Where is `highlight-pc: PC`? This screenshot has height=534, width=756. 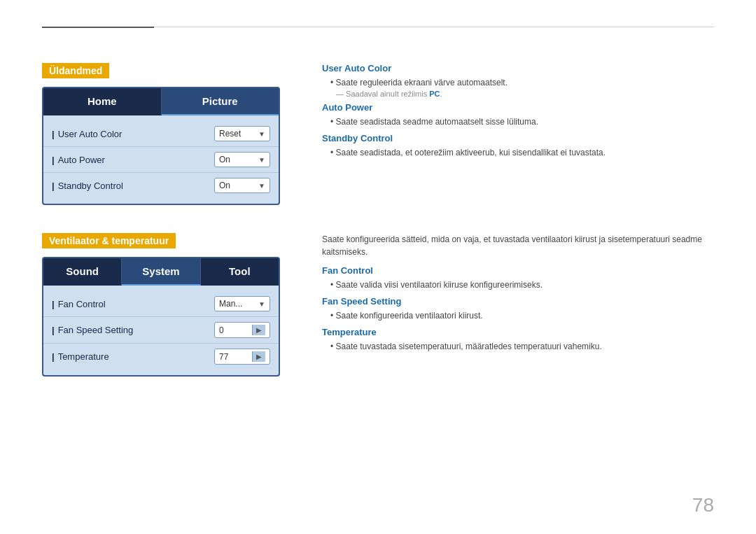
highlight-pc: PC is located at coordinates (434, 94).